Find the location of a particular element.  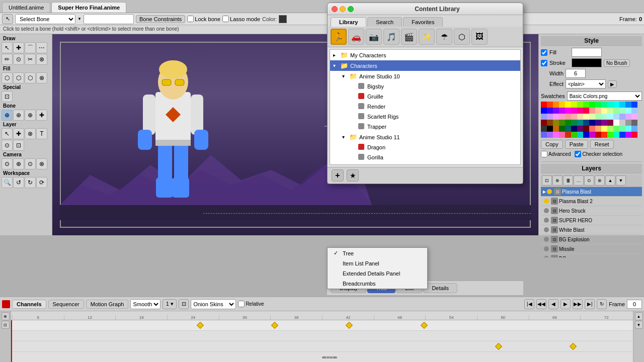

play-back-btn: ◀ is located at coordinates (553, 304).